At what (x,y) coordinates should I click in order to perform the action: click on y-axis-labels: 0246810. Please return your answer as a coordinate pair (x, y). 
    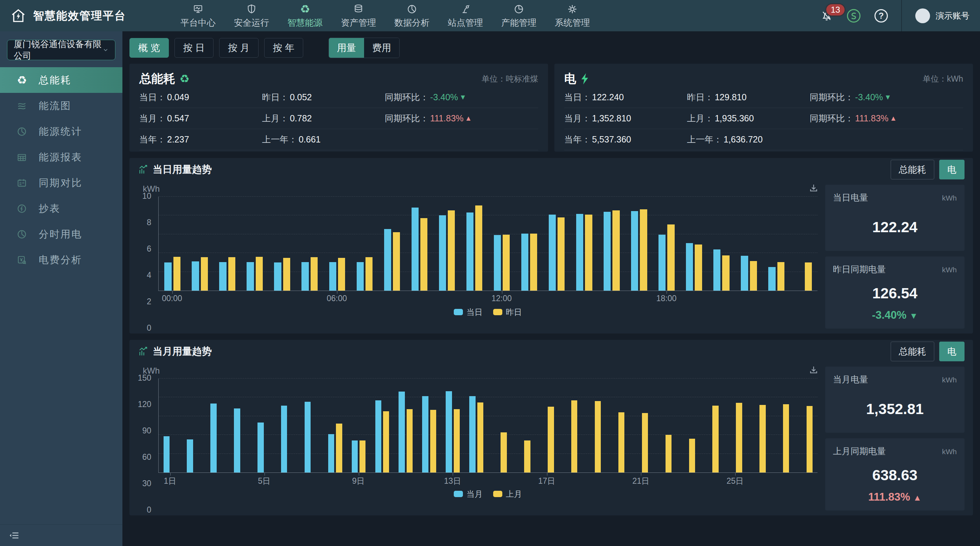
    Looking at the image, I should click on (146, 263).